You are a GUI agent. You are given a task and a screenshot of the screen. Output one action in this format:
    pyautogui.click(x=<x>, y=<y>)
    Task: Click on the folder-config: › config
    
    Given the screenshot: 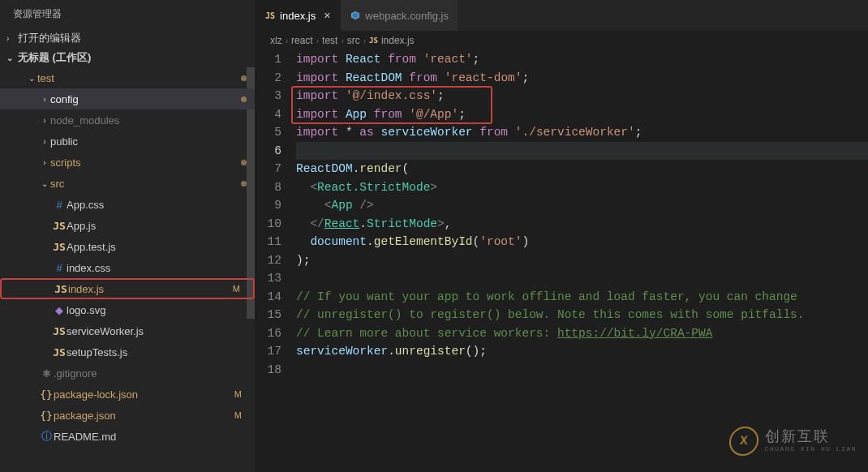 What is the action you would take?
    pyautogui.click(x=127, y=99)
    